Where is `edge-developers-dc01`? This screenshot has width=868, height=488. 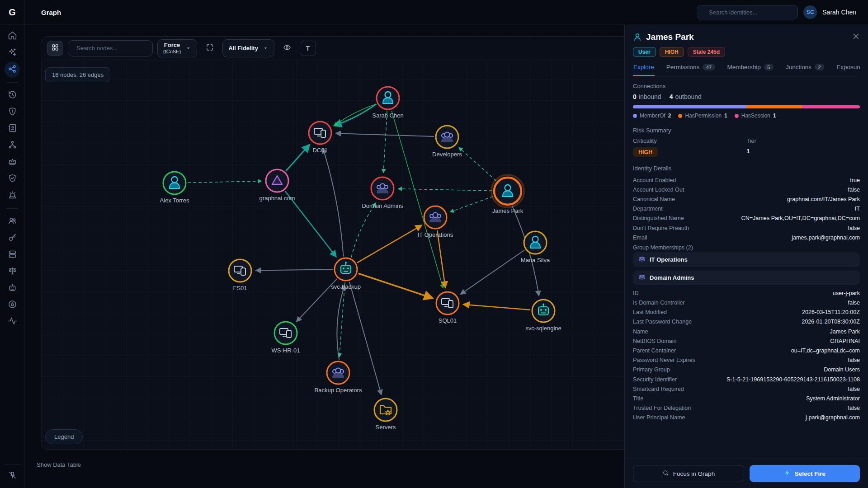
edge-developers-dc01 is located at coordinates (385, 135).